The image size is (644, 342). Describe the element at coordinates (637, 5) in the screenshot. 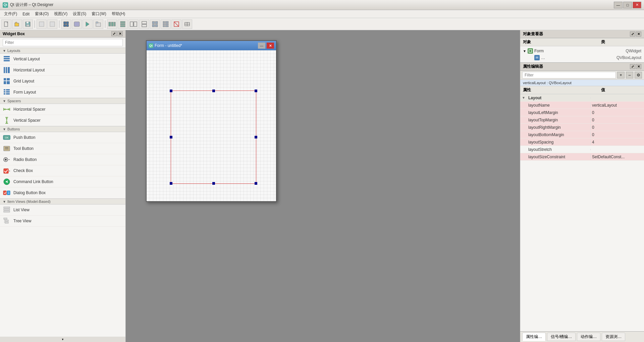

I see `close-button: ✕` at that location.